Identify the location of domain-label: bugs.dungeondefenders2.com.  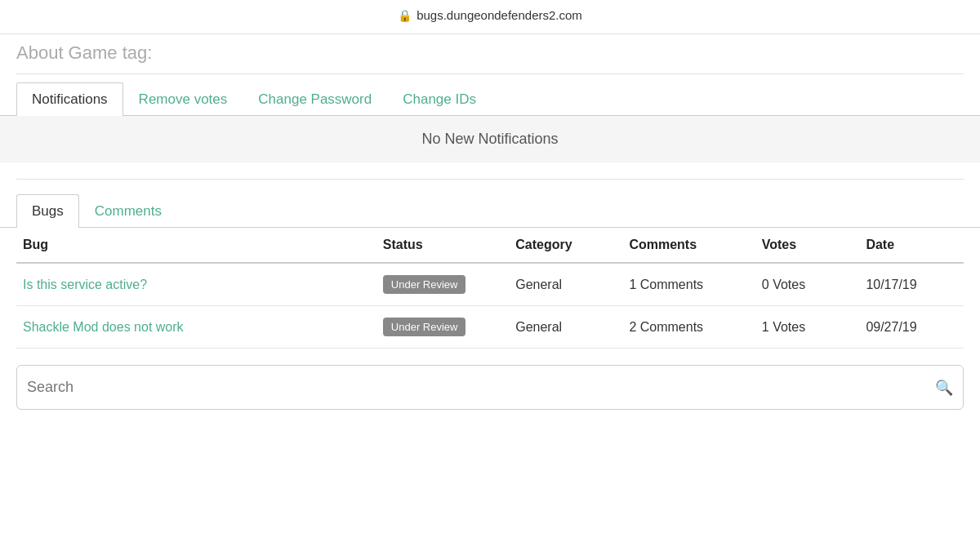
(500, 15).